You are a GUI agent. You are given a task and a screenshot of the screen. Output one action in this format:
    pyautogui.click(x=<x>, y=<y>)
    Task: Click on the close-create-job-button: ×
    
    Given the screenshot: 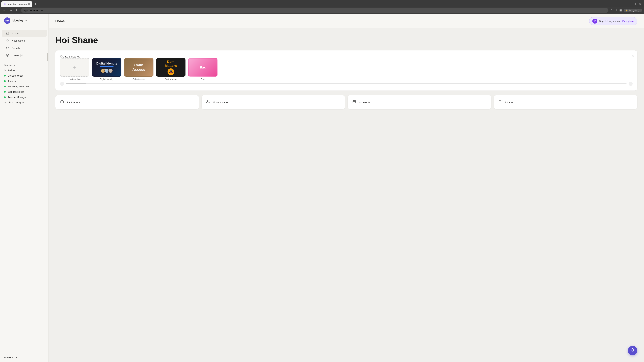 What is the action you would take?
    pyautogui.click(x=633, y=56)
    